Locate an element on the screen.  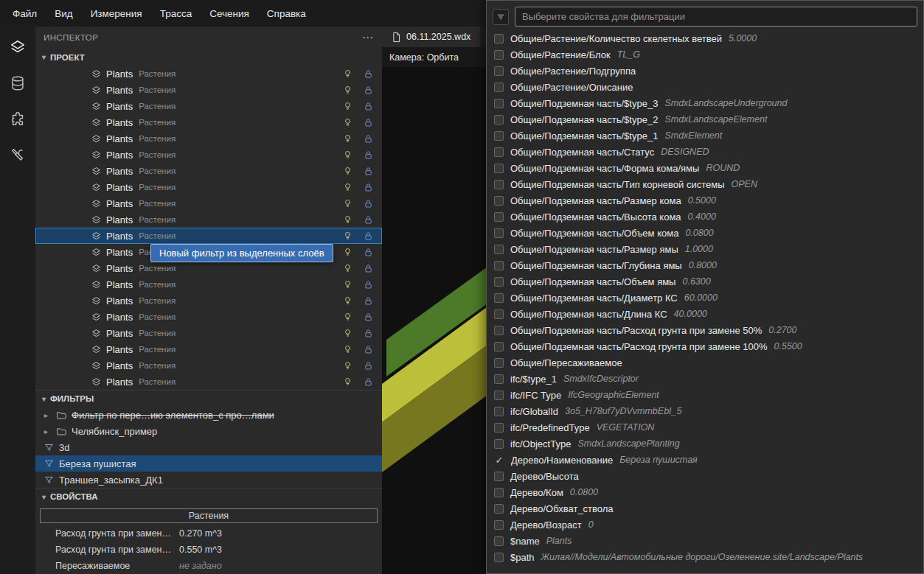
filter-property-row: ✓ Общие/Подземная часть/Размер кома 0.50… is located at coordinates (705, 200).